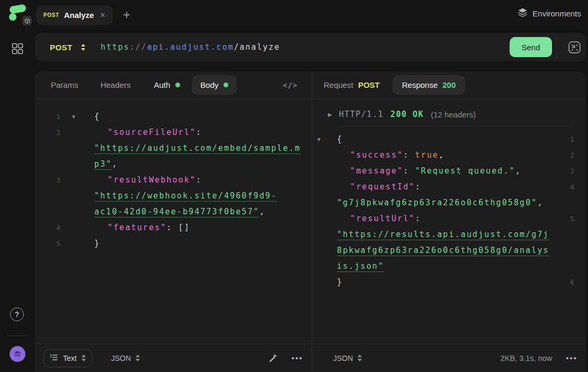 The image size is (588, 372). Describe the element at coordinates (83, 48) in the screenshot. I see `method-updown-icon` at that location.